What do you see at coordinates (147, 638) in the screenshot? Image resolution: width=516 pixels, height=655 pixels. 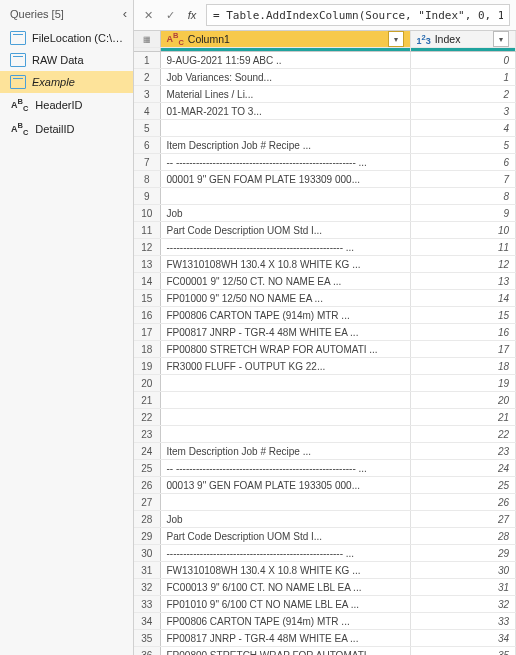 I see `row-number: 35` at bounding box center [147, 638].